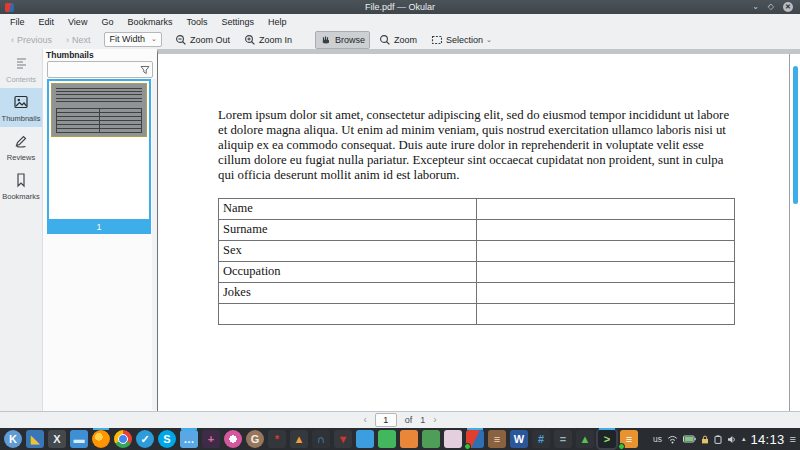 The image size is (800, 450). I want to click on taskbar-tune-monitor-icon: #, so click(541, 439).